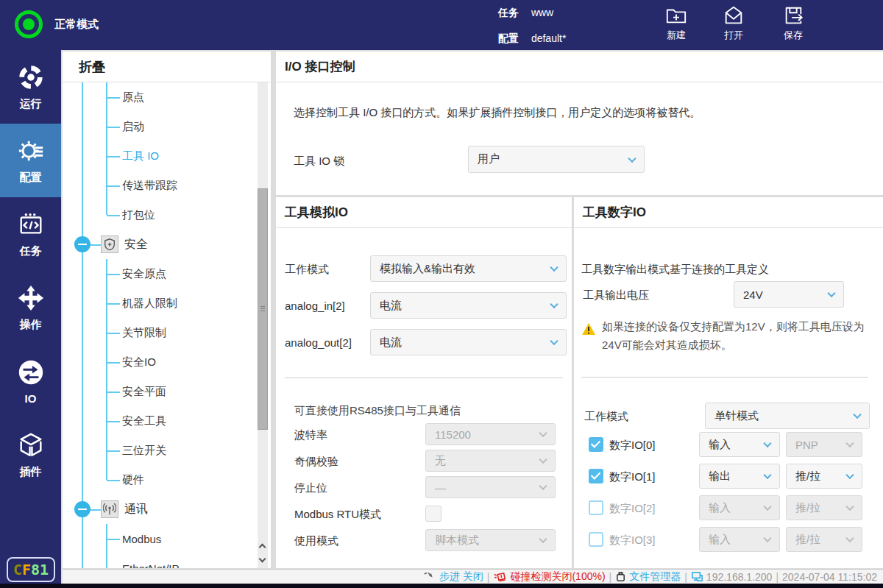 This screenshot has width=883, height=588. What do you see at coordinates (453, 577) in the screenshot?
I see `step-mode-status: 步进 关闭` at bounding box center [453, 577].